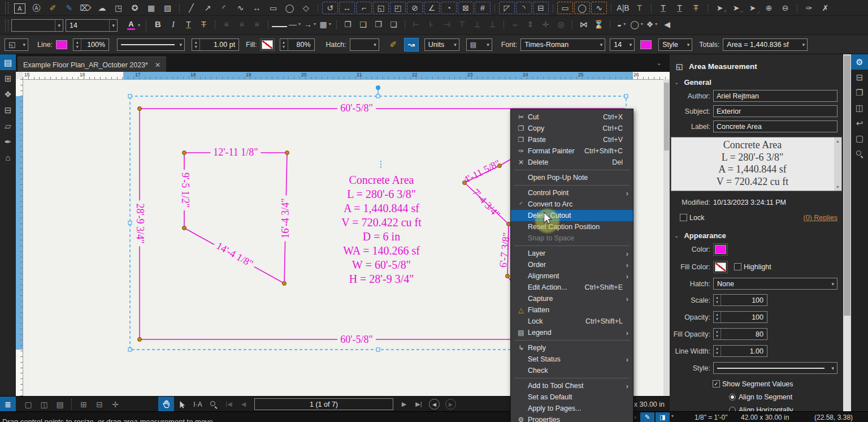 This screenshot has width=868, height=422. Describe the element at coordinates (684, 217) in the screenshot. I see `lock-checkbox` at that location.